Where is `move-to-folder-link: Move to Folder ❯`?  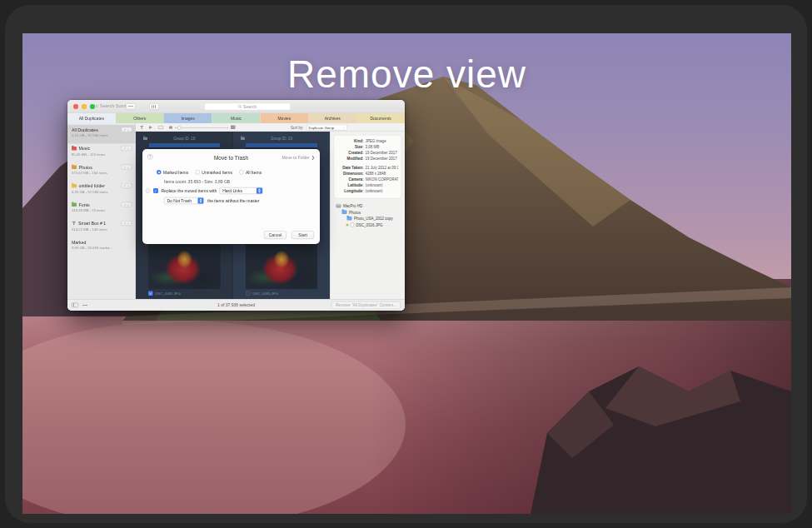
move-to-folder-link: Move to Folder ❯ is located at coordinates (298, 158).